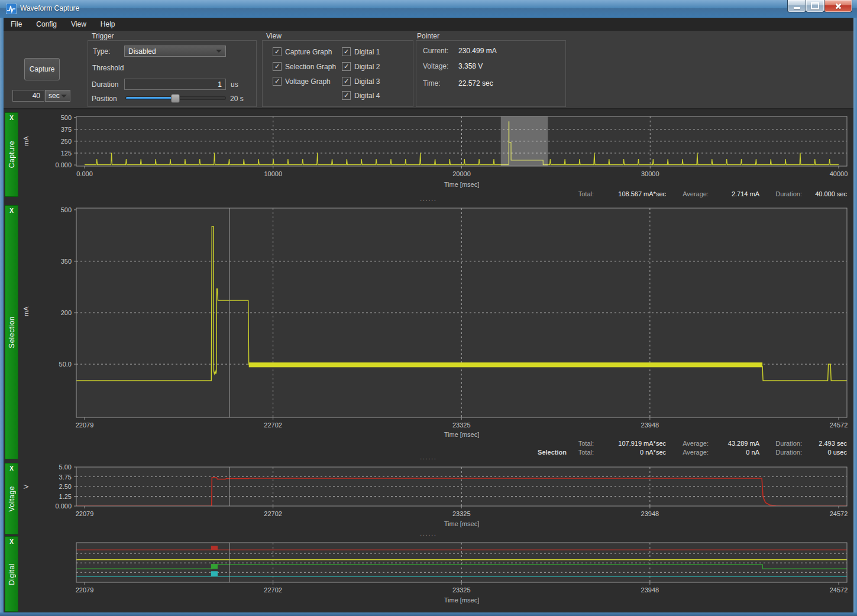 This screenshot has height=616, width=857. What do you see at coordinates (544, 452) in the screenshot?
I see `selection-stats-prefix: Selection` at bounding box center [544, 452].